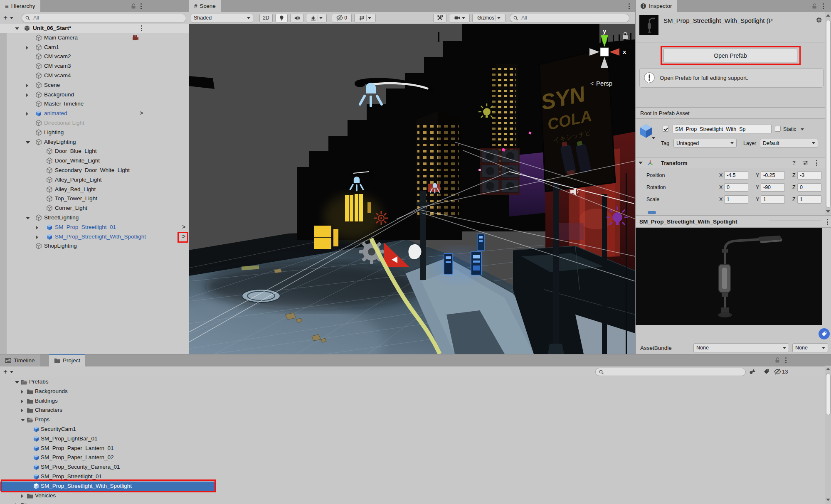 The image size is (831, 504). I want to click on hierarchy-search, so click(104, 18).